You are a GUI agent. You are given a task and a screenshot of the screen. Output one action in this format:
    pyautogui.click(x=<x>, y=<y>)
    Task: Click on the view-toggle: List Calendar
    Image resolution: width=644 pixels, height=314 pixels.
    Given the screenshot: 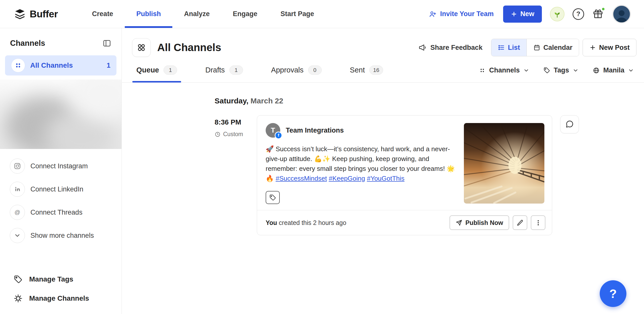 What is the action you would take?
    pyautogui.click(x=535, y=48)
    